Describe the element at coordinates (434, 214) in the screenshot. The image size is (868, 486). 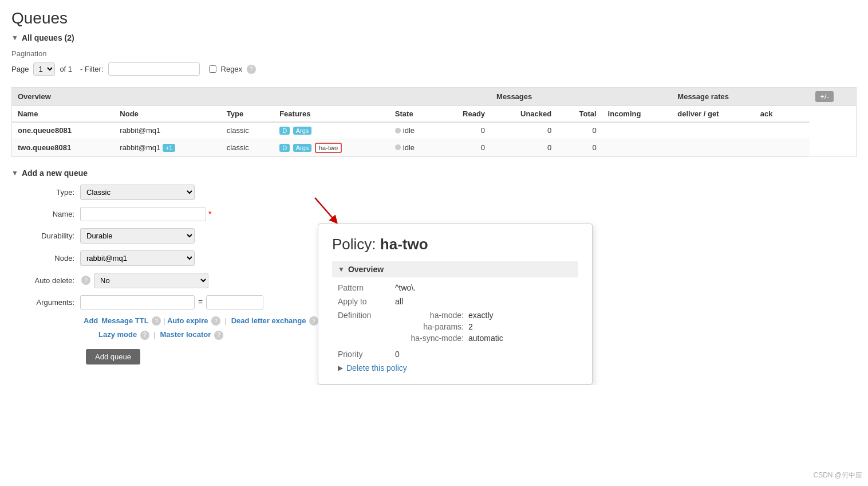
I see `name-row: Name: *` at that location.